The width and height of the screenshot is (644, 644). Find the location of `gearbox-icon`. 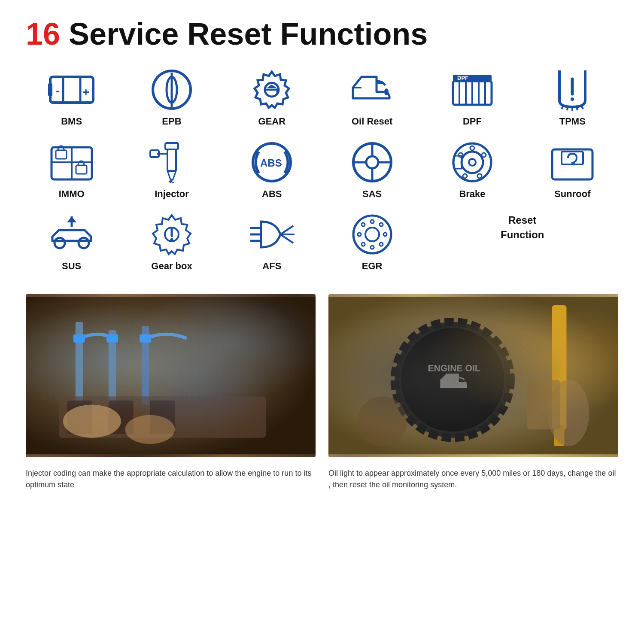

gearbox-icon is located at coordinates (172, 234).